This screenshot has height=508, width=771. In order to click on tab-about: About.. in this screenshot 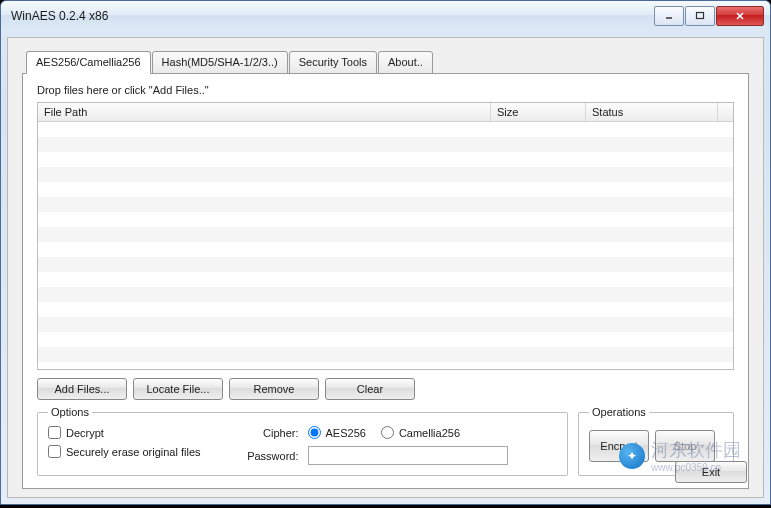, I will do `click(406, 62)`.